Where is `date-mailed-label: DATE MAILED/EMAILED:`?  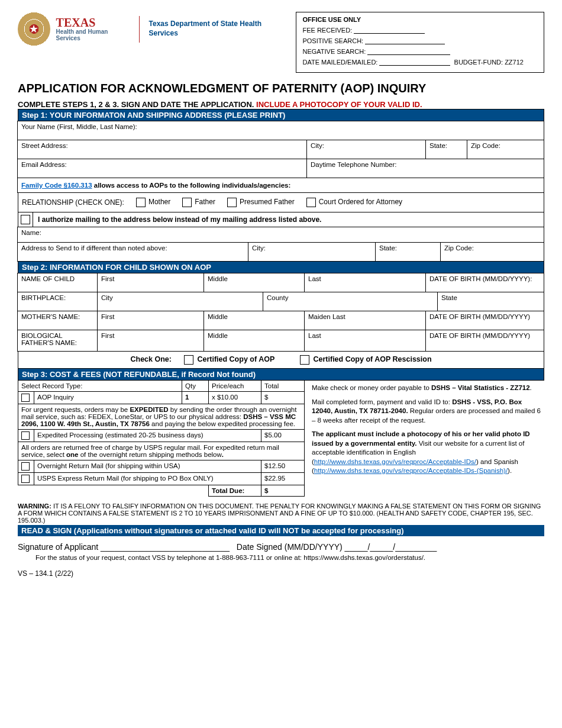
date-mailed-label: DATE MAILED/EMAILED: is located at coordinates (340, 62).